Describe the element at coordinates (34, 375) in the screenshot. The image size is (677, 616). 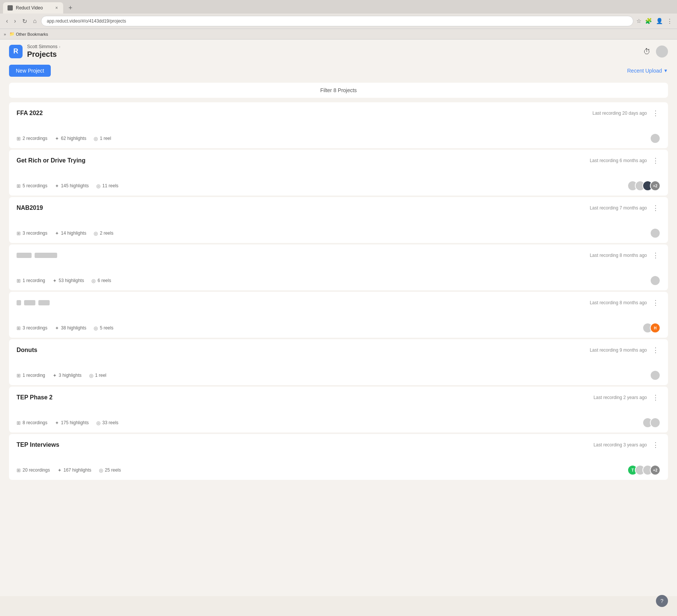
I see `recordings-count: 1 recording` at that location.